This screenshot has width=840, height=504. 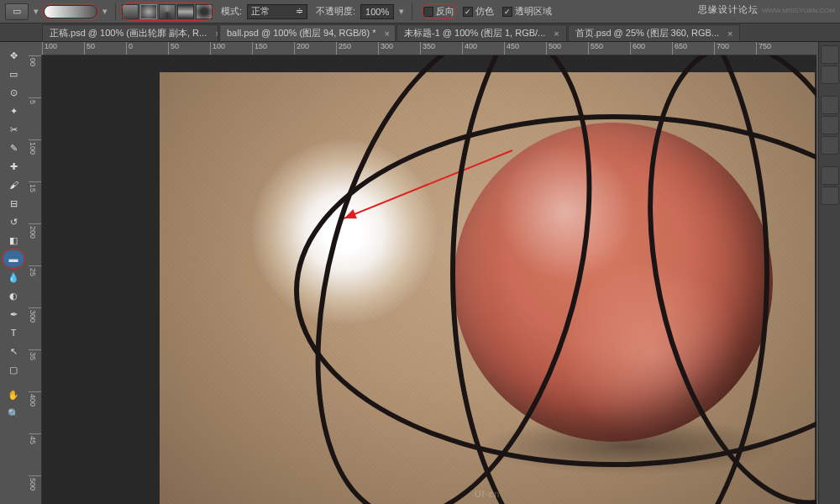 I want to click on blend-mode-select: 正常 ≑, so click(x=277, y=12).